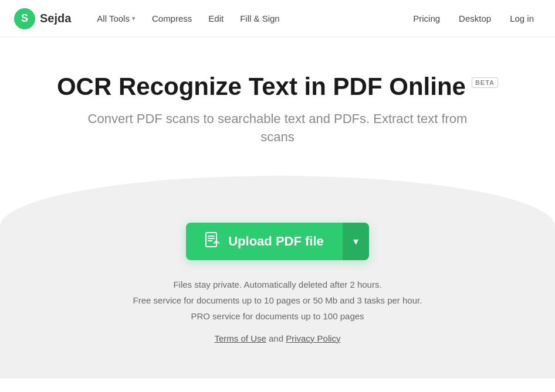  Describe the element at coordinates (522, 19) in the screenshot. I see `nav-login: Log in` at that location.